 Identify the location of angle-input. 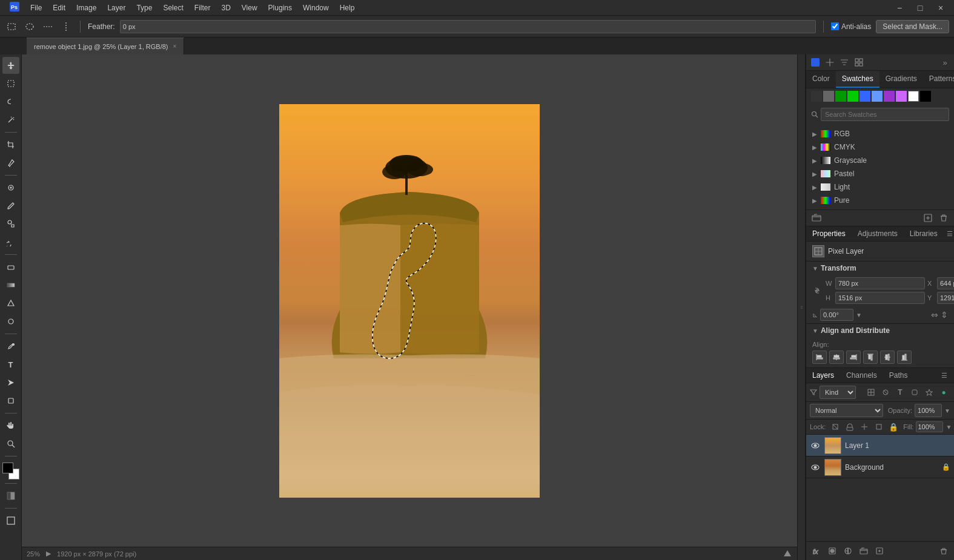
(837, 315).